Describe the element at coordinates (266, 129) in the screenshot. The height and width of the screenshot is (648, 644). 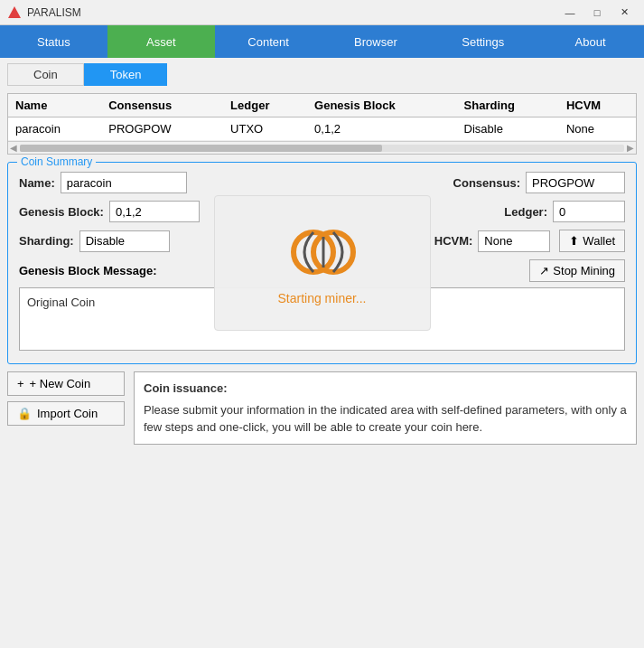
I see `table-cell-ledger: UTXO` at that location.